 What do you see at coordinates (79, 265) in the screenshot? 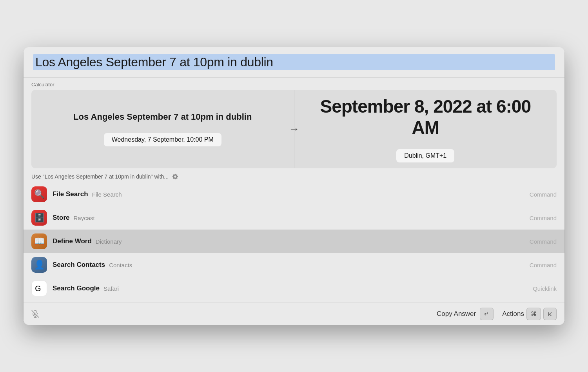
I see `result-name: Search Contacts` at bounding box center [79, 265].